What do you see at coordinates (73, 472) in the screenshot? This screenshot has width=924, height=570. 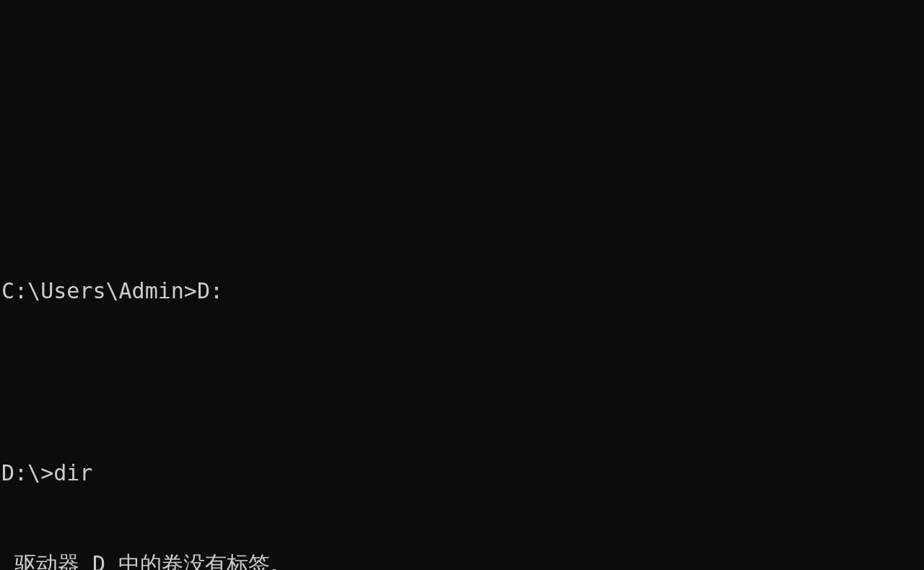 I see `command-text: dir` at bounding box center [73, 472].